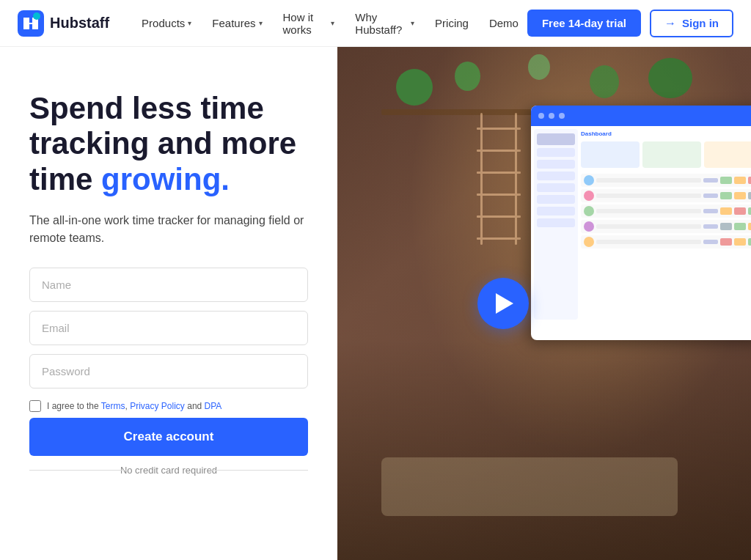  Describe the element at coordinates (169, 284) in the screenshot. I see `name-input` at that location.